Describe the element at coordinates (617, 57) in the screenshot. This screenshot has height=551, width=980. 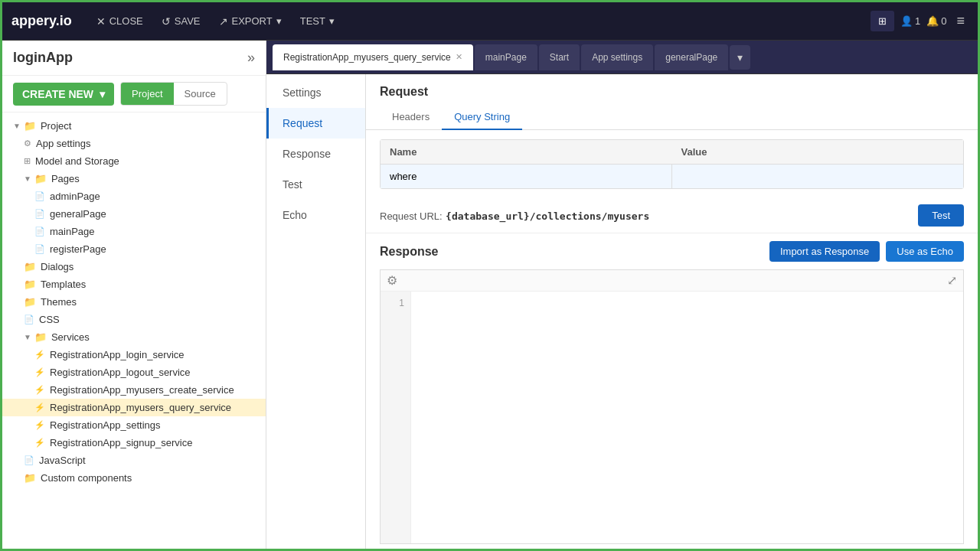
I see `tab-app-settings: App settings` at that location.